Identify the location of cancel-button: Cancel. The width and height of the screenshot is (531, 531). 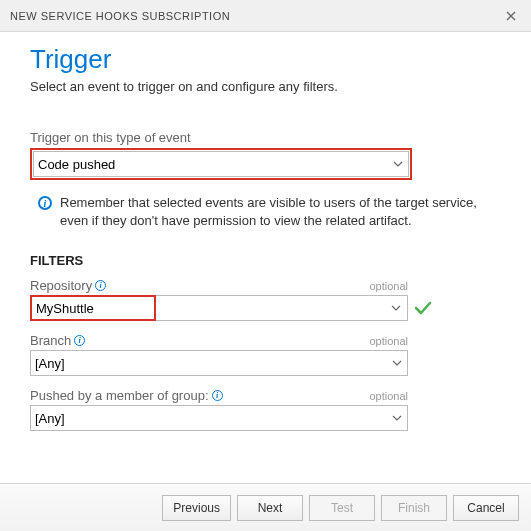
(486, 508).